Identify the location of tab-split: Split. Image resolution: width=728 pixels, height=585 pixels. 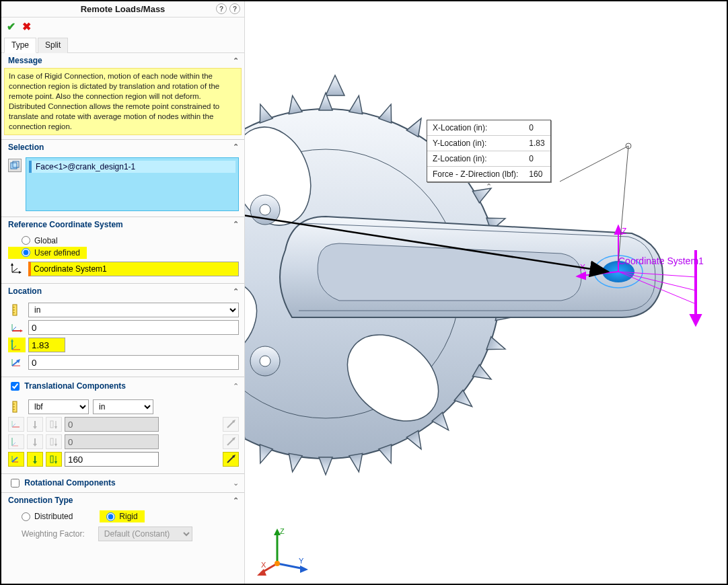
(52, 46).